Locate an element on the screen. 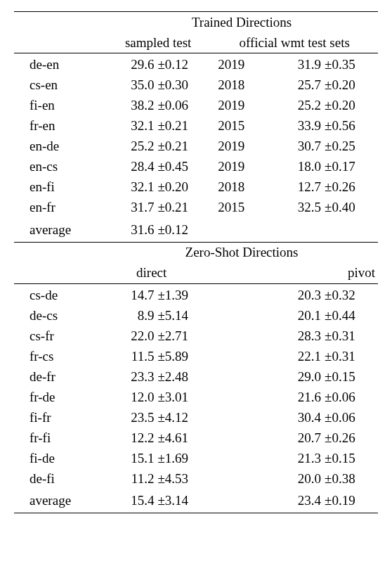 Image resolution: width=392 pixels, height=571 pixels. pivot-value: 21.6 is located at coordinates (298, 397).